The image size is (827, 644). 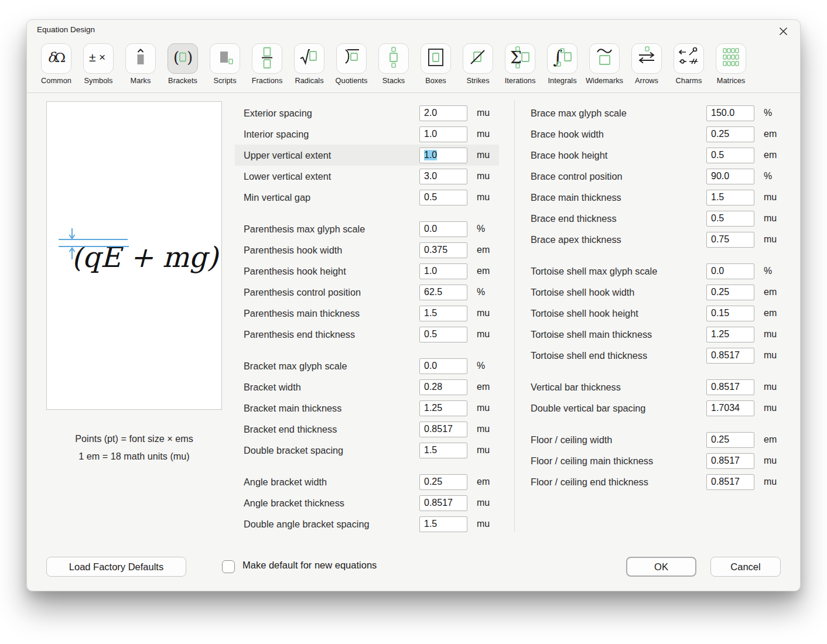 What do you see at coordinates (332, 314) in the screenshot?
I see `field-label-parenthesis-main-thickness: Parenthesis main thickness` at bounding box center [332, 314].